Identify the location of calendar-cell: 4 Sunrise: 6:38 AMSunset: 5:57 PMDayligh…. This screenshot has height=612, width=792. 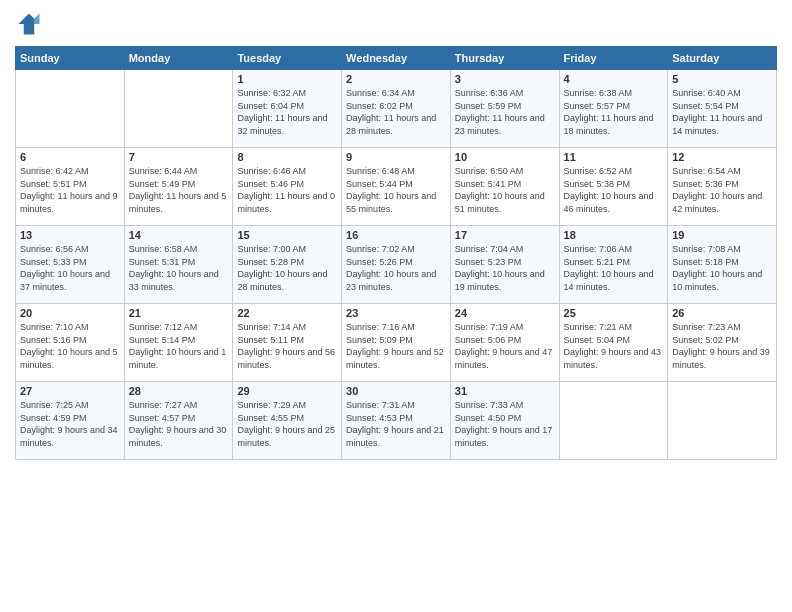
(614, 109).